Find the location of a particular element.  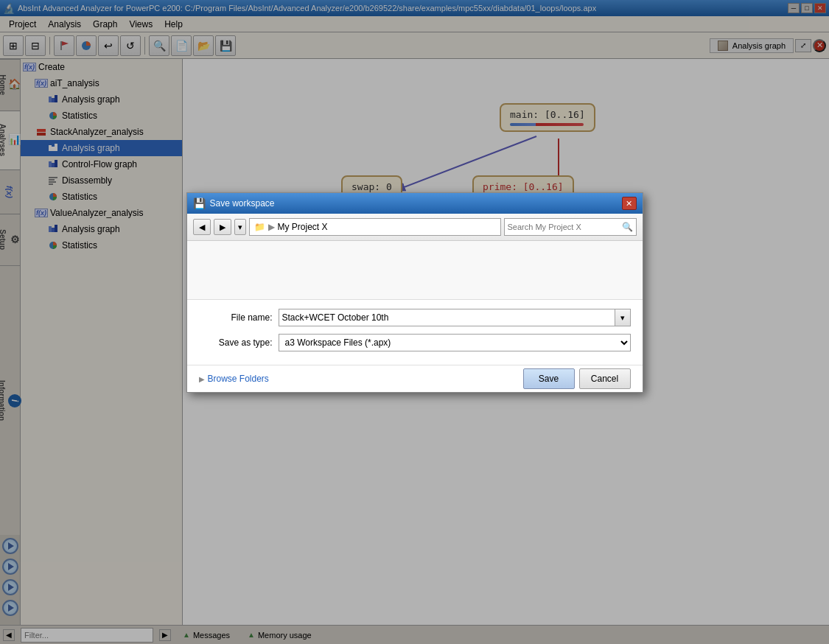

cancel-button: Cancel is located at coordinates (605, 379).